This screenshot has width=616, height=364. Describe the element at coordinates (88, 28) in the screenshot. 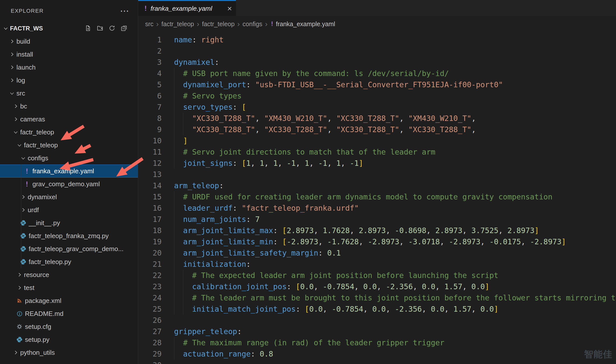

I see `new-file-button` at that location.